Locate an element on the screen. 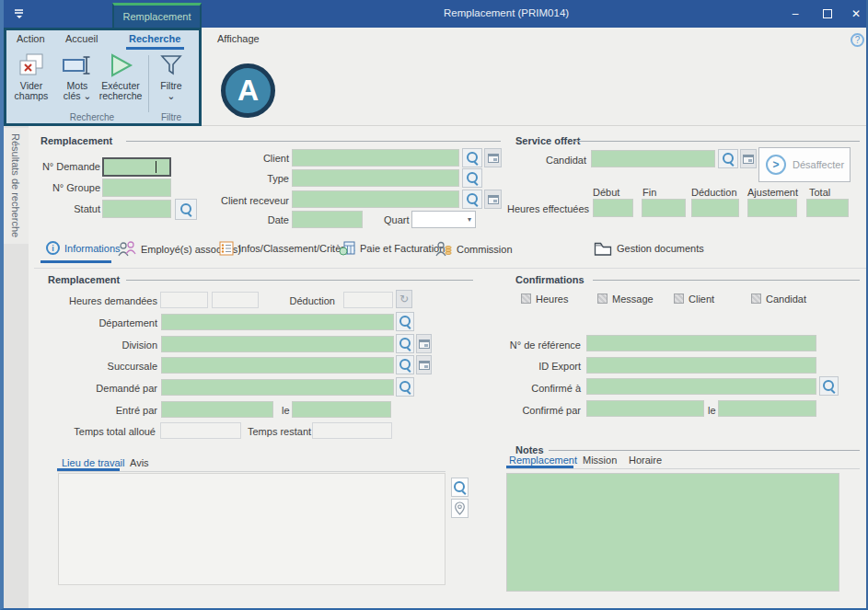  notes-tab-remplacement: Remplacement is located at coordinates (543, 460).